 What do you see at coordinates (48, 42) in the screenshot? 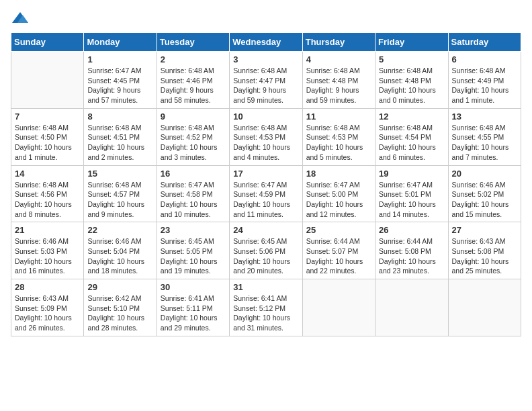
I see `weekday-header-sunday: Sunday` at bounding box center [48, 42].